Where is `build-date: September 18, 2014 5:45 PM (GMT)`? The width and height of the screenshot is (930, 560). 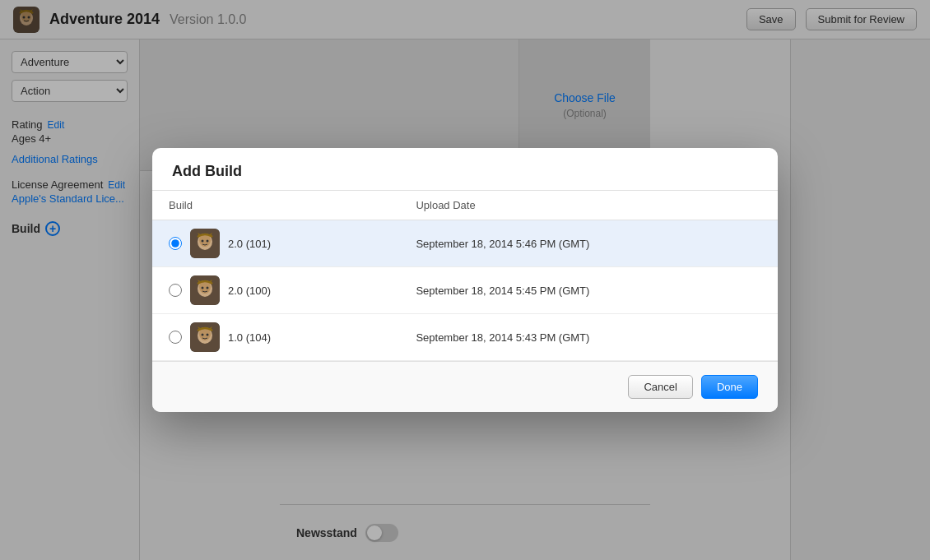
build-date: September 18, 2014 5:45 PM (GMT) is located at coordinates (588, 291).